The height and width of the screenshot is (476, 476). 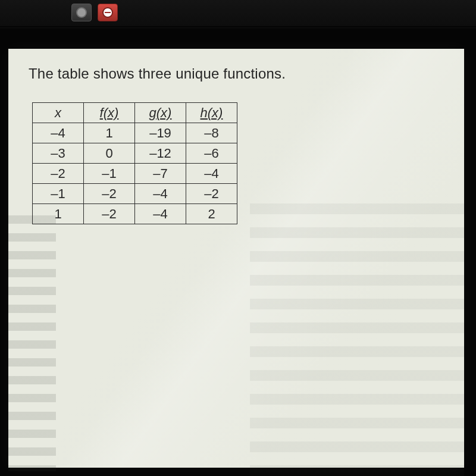 I want to click on table-row: 1–2–42, so click(x=135, y=214).